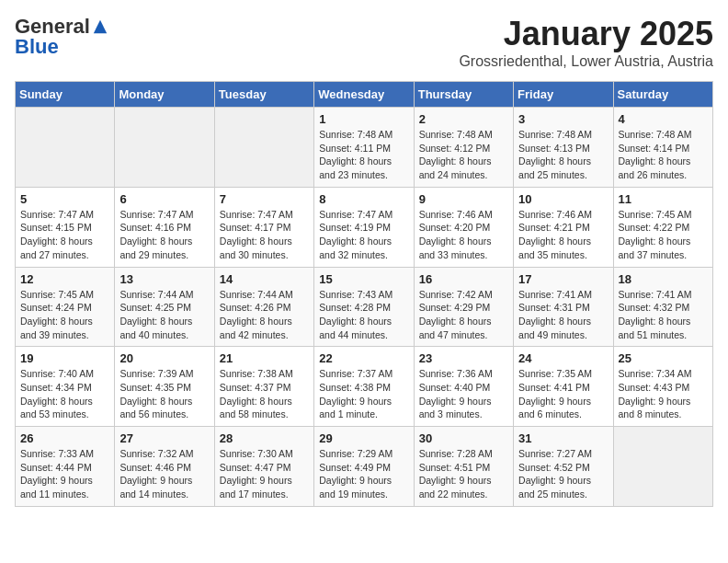 The height and width of the screenshot is (563, 728). What do you see at coordinates (586, 62) in the screenshot?
I see `location-title: Grossriedenthal, Lower Austria, Austria` at bounding box center [586, 62].